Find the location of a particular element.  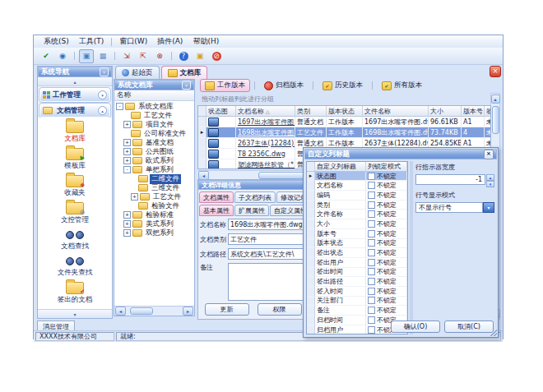

tree-item-检验标准: +检验标准 is located at coordinates (155, 215).